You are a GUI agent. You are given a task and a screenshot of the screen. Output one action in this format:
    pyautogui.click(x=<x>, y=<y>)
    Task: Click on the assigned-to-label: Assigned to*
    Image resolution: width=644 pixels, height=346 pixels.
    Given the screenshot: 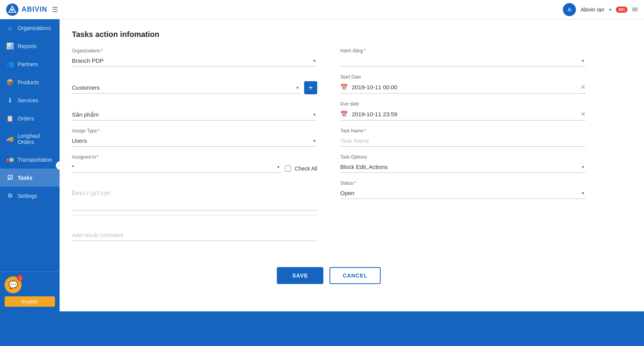 What is the action you would take?
    pyautogui.click(x=195, y=157)
    